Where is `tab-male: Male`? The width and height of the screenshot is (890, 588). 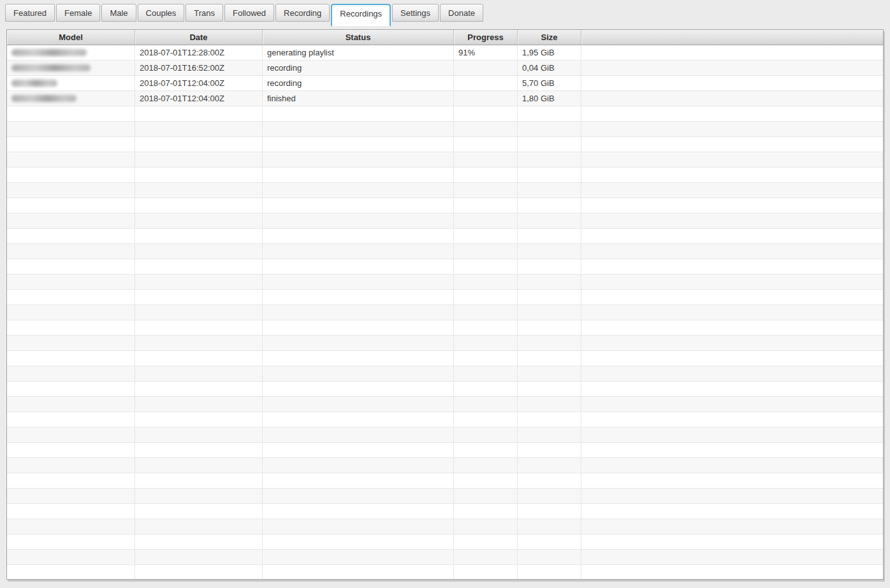 tab-male: Male is located at coordinates (119, 13).